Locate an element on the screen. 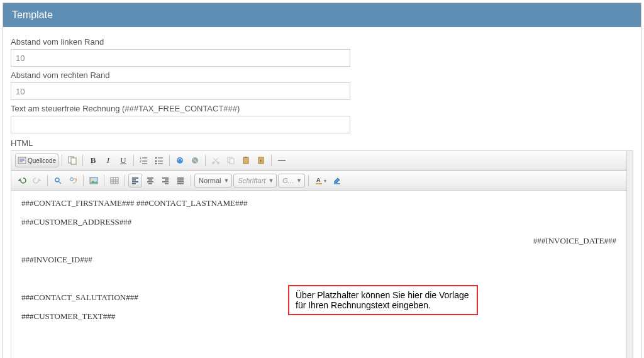  bold-button: B is located at coordinates (93, 160).